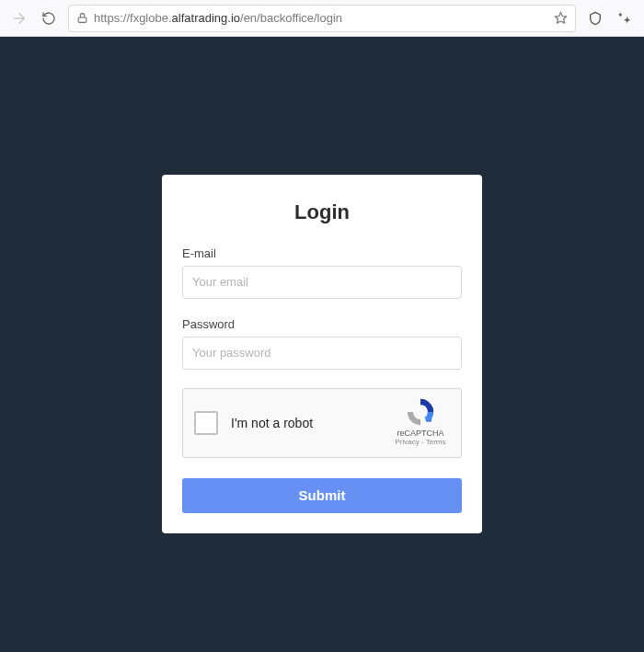 This screenshot has height=652, width=644. What do you see at coordinates (561, 18) in the screenshot?
I see `bookmark-icon` at bounding box center [561, 18].